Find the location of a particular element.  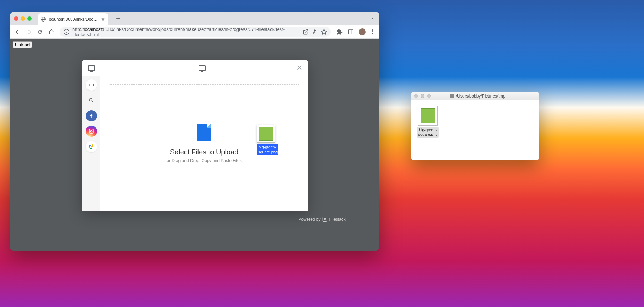

minimize-window-button is located at coordinates (23, 19).